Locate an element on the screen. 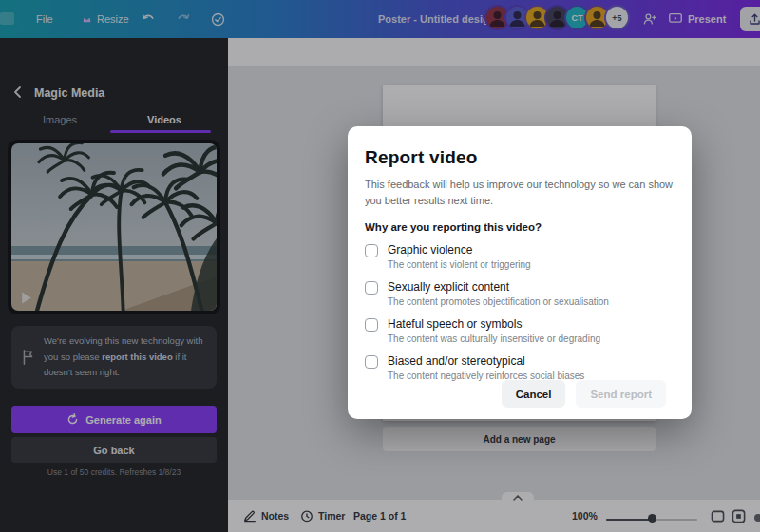 This screenshot has width=760, height=532. checkbox-biased-stereotypical is located at coordinates (371, 362).